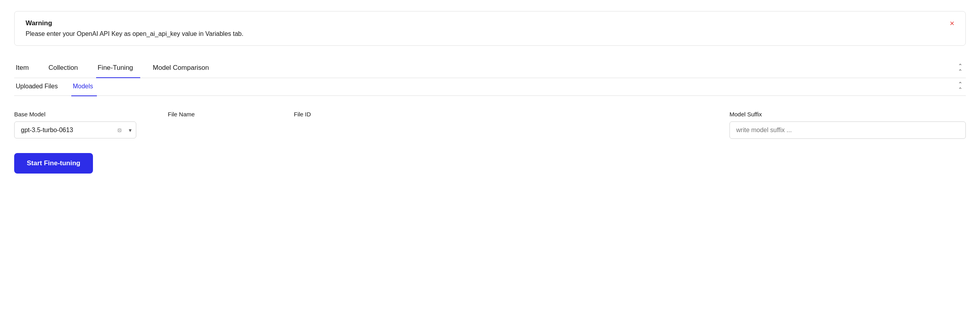 This screenshot has height=325, width=980. Describe the element at coordinates (952, 23) in the screenshot. I see `close-icon: ×` at that location.